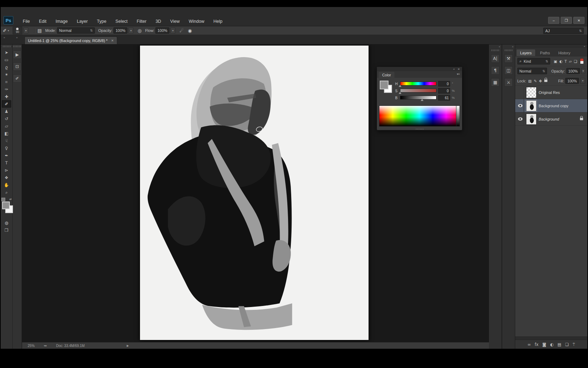 Image resolution: width=588 pixels, height=368 pixels. What do you see at coordinates (546, 81) in the screenshot?
I see `lock-all-icon` at bounding box center [546, 81].